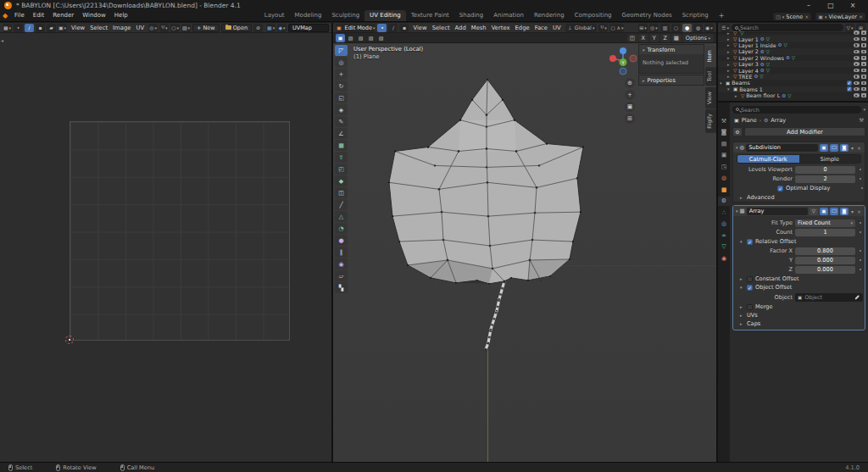 The width and height of the screenshot is (868, 472). Describe the element at coordinates (853, 147) in the screenshot. I see `subdiv-extras-dropdown: ▾` at that location.